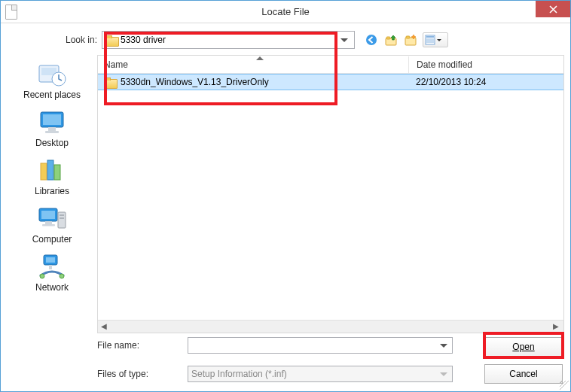 This screenshot has height=392, width=571. Describe the element at coordinates (53, 239) in the screenshot. I see `place-label: Computer` at that location.